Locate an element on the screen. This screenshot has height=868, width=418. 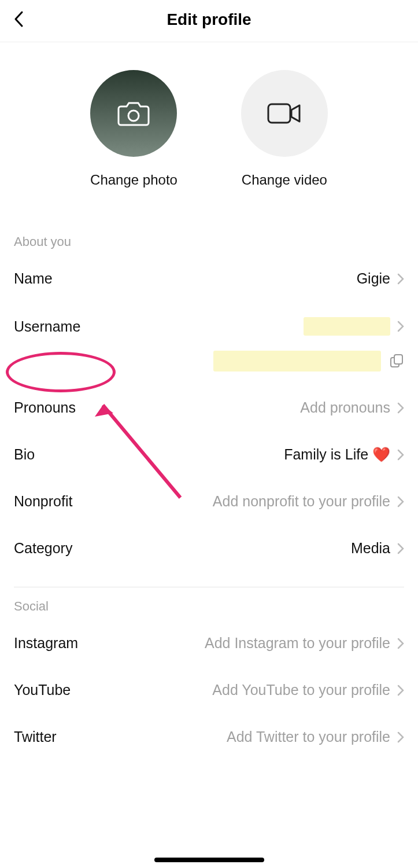
change-video-item: Change video is located at coordinates (284, 129).